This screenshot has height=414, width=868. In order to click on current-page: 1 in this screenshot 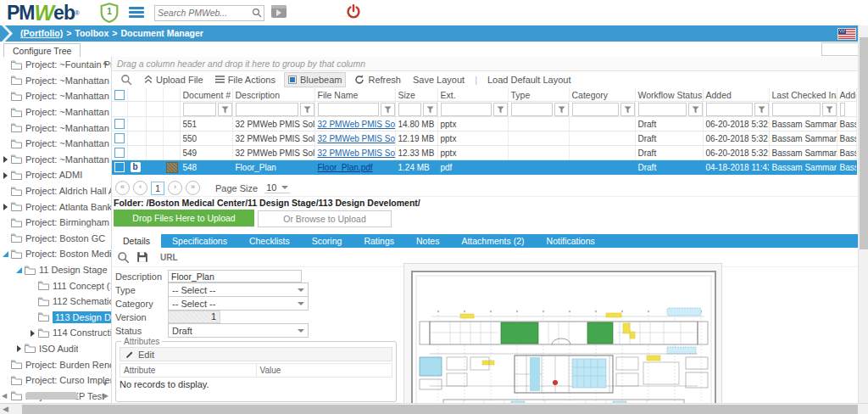, I will do `click(158, 188)`.